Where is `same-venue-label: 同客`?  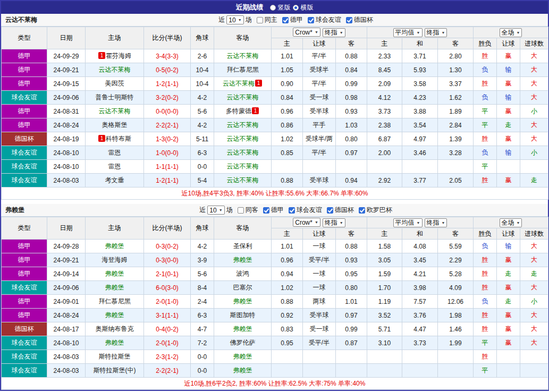 same-venue-label: 同客 is located at coordinates (252, 210).